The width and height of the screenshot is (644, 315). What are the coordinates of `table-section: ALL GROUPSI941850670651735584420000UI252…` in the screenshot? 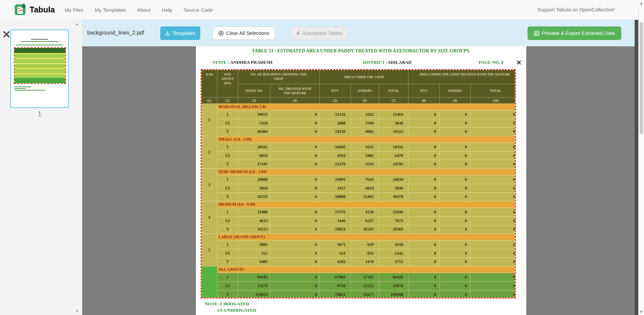 It's located at (359, 282).